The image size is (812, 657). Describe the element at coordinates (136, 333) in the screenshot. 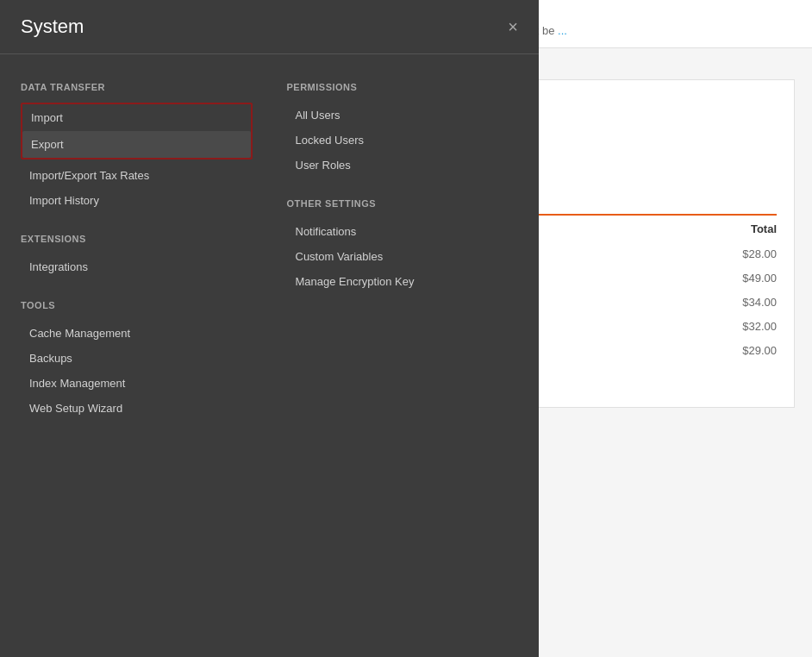

I see `cache-management-menu-item: Cache Management` at that location.